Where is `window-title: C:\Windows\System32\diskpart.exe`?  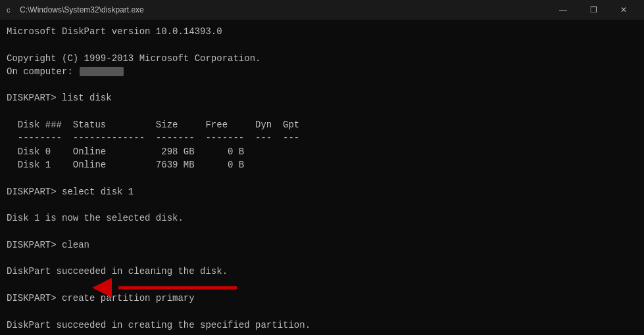 window-title: C:\Windows\System32\diskpart.exe is located at coordinates (284, 10).